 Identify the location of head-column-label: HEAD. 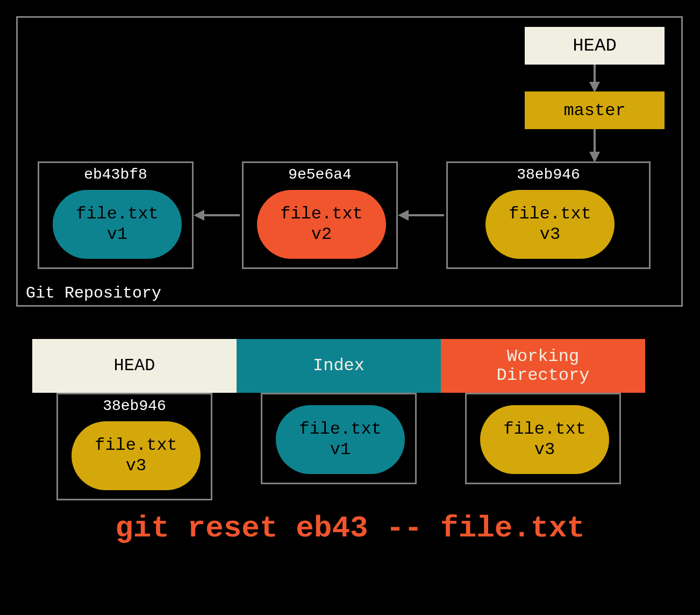
(134, 366).